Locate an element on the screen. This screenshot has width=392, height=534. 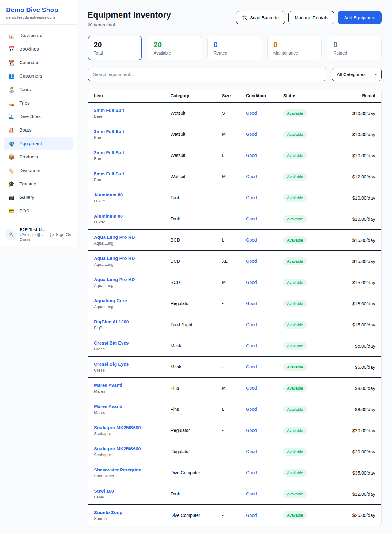
sidebar-item-training: 🎓 Training is located at coordinates (39, 184).